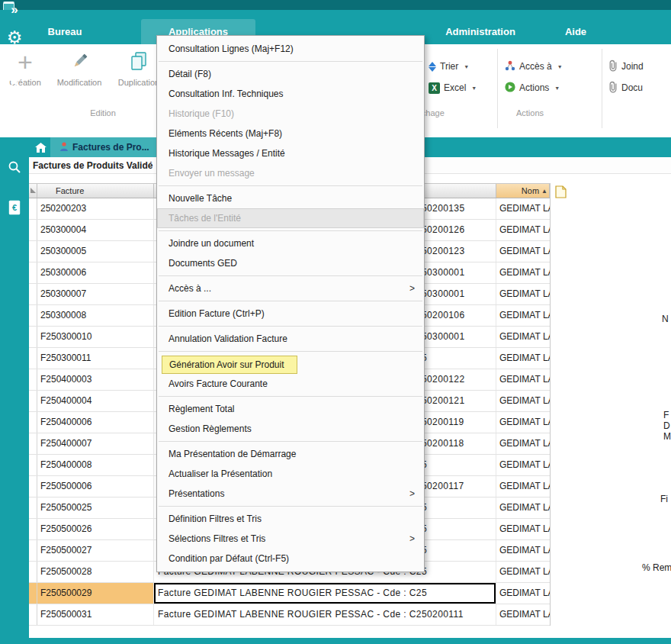 The height and width of the screenshot is (644, 671). I want to click on cell-facture: F250500028, so click(96, 572).